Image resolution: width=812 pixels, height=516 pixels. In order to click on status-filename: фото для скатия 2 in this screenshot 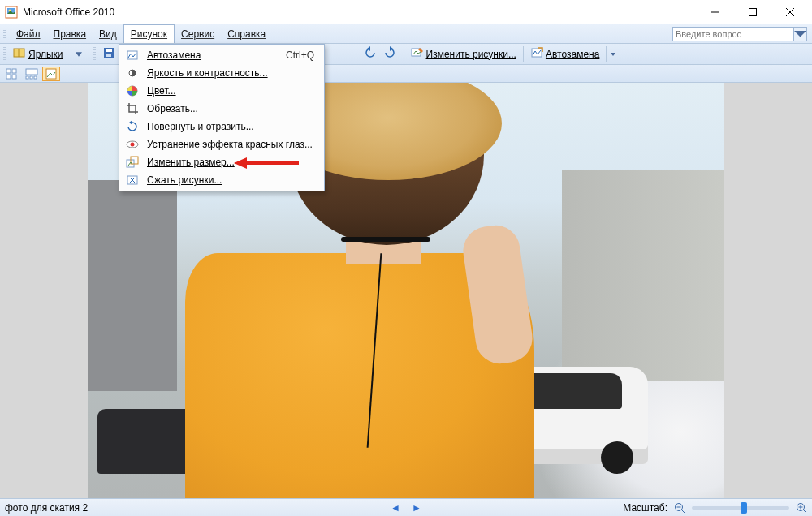, I will do `click(46, 508)`.